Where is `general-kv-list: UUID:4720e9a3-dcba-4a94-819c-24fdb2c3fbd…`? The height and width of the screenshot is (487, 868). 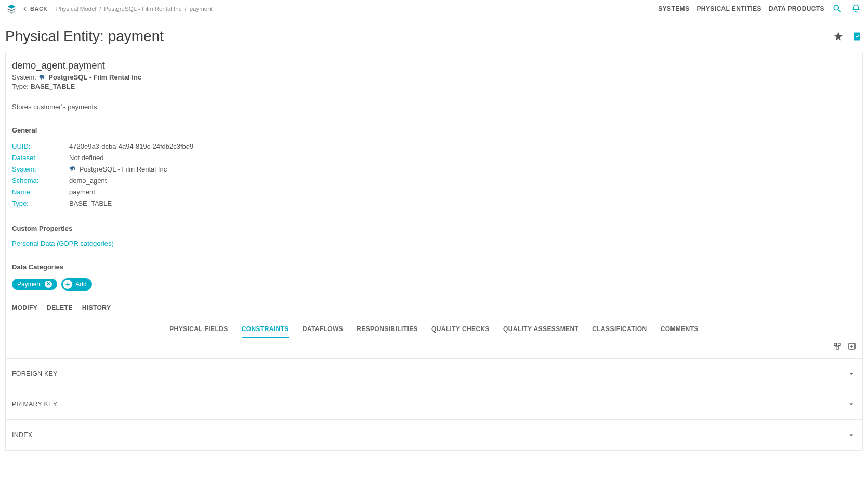
general-kv-list: UUID:4720e9a3-dcba-4a94-819c-24fdb2c3fbd… is located at coordinates (434, 175).